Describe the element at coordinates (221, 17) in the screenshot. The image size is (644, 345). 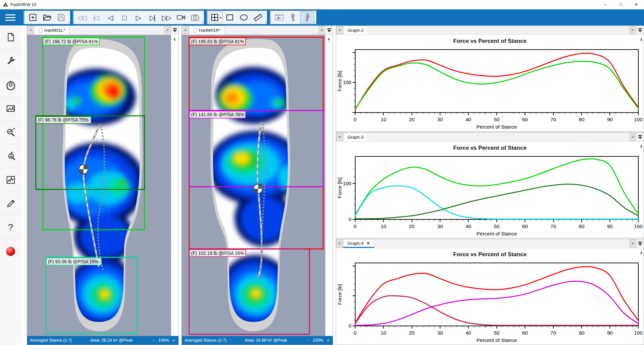
I see `chevron-down-icon: ▾` at that location.